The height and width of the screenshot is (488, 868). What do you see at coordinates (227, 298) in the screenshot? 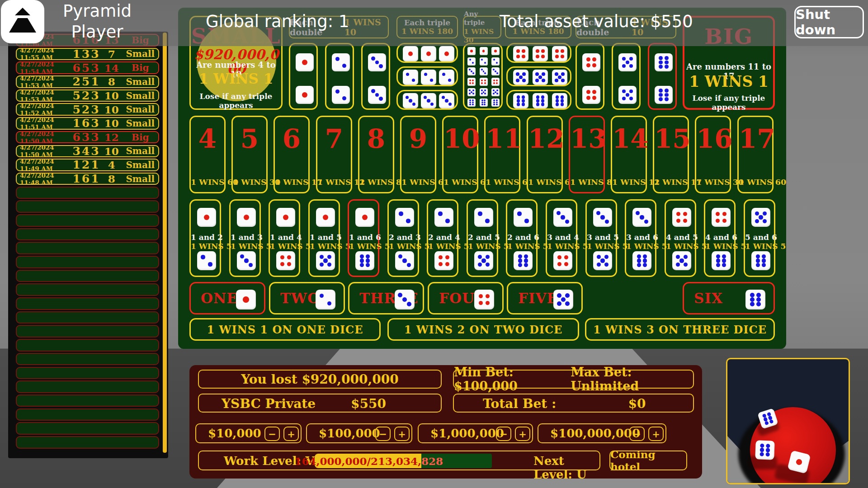
I see `bet-single-one: ONE` at bounding box center [227, 298].